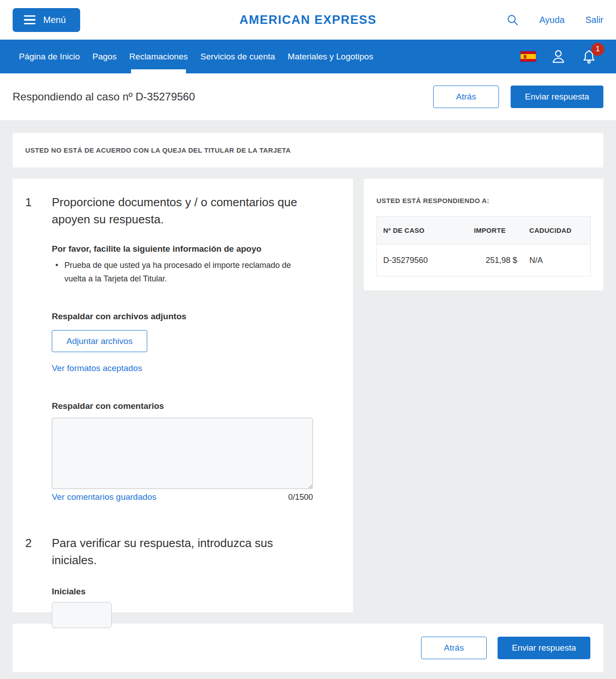 Image resolution: width=616 pixels, height=679 pixels. What do you see at coordinates (554, 260) in the screenshot?
I see `expiry-cell: N/A` at bounding box center [554, 260].